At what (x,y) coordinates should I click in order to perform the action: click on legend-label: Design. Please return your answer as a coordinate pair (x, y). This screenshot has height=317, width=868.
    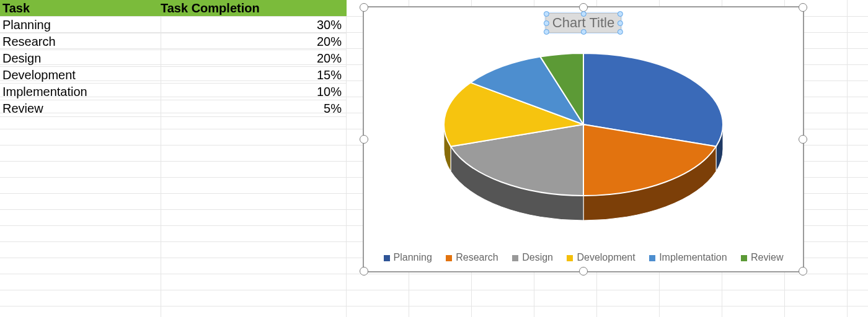
    Looking at the image, I should click on (538, 258).